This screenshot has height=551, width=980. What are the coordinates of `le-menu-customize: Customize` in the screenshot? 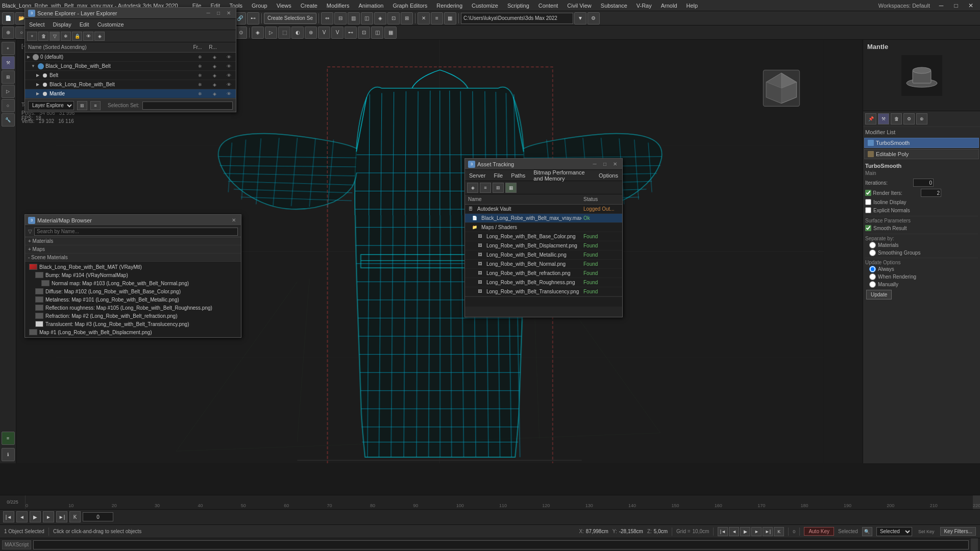 It's located at (111, 24).